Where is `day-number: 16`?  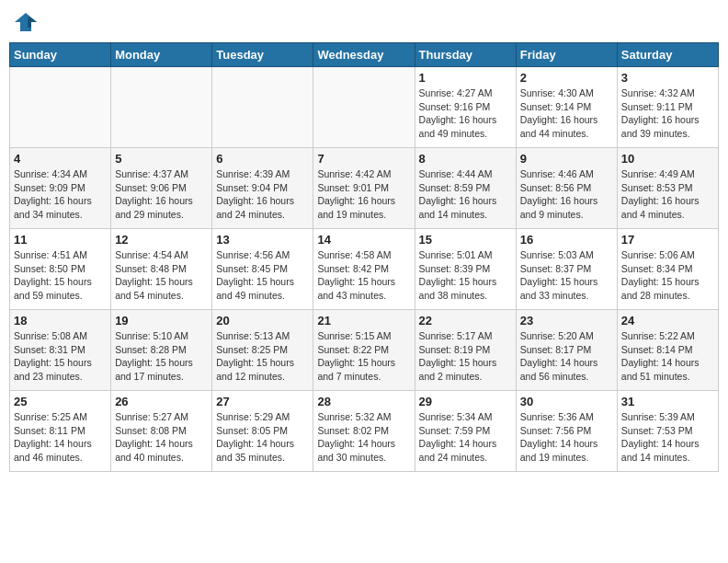 day-number: 16 is located at coordinates (566, 239).